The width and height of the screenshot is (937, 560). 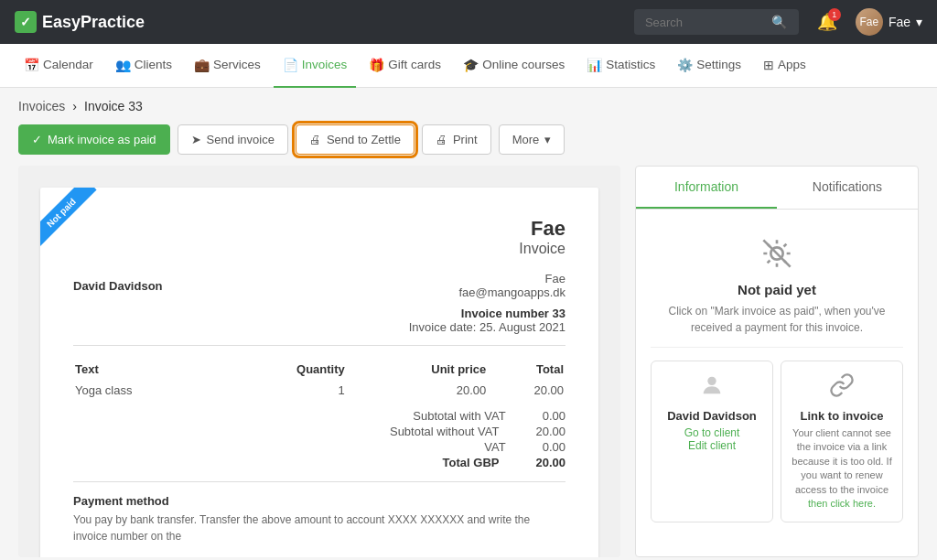 I want to click on link-card-title: Link to invoice, so click(x=842, y=415).